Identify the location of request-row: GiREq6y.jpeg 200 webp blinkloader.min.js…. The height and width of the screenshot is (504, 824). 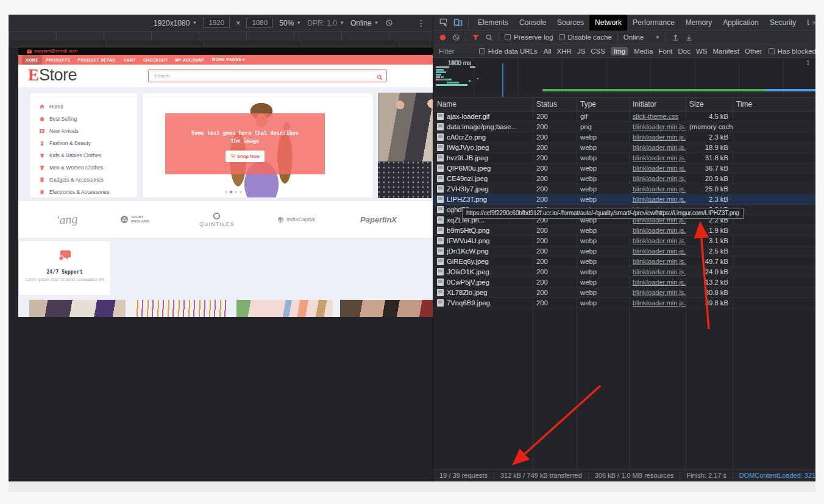
(624, 262).